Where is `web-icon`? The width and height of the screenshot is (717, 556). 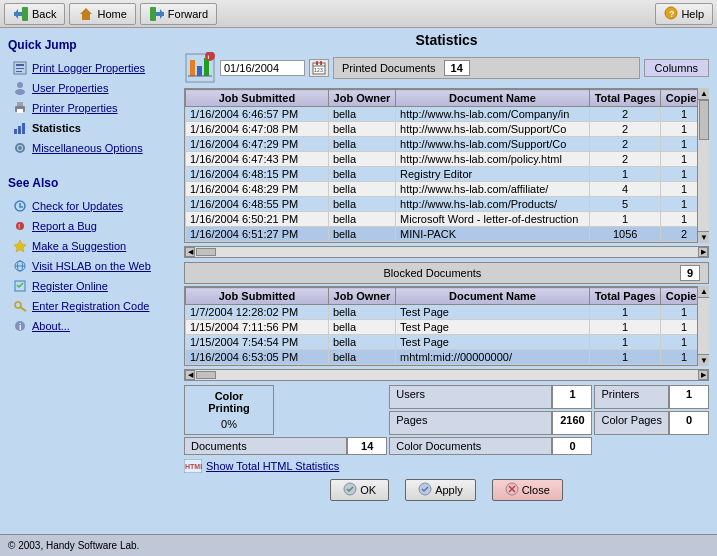
web-icon is located at coordinates (20, 266).